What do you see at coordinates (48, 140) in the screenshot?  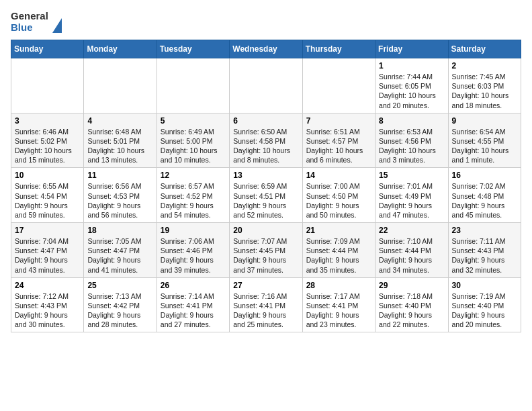 I see `calendar-cell: 3Sunrise: 6:46 AMSunset: 5:02 PMDaylight…` at bounding box center [48, 140].